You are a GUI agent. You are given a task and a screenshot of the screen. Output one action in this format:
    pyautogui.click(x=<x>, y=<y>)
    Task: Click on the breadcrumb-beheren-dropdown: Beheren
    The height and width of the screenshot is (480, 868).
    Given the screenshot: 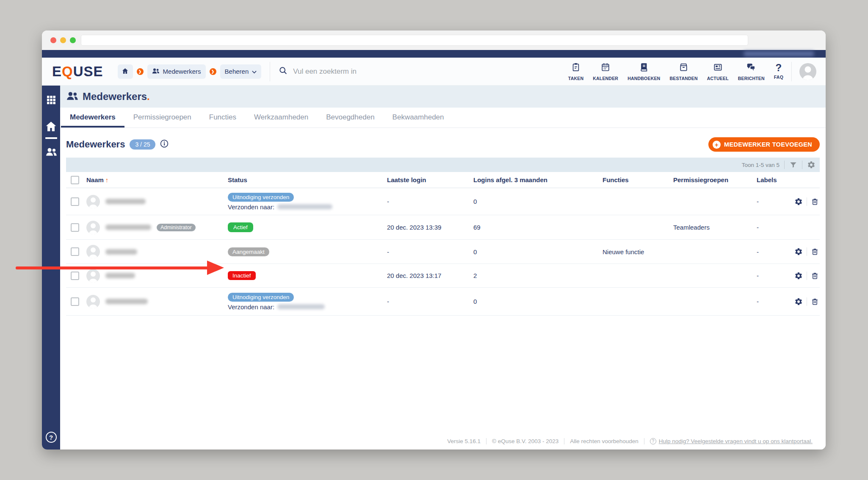 What is the action you would take?
    pyautogui.click(x=241, y=72)
    